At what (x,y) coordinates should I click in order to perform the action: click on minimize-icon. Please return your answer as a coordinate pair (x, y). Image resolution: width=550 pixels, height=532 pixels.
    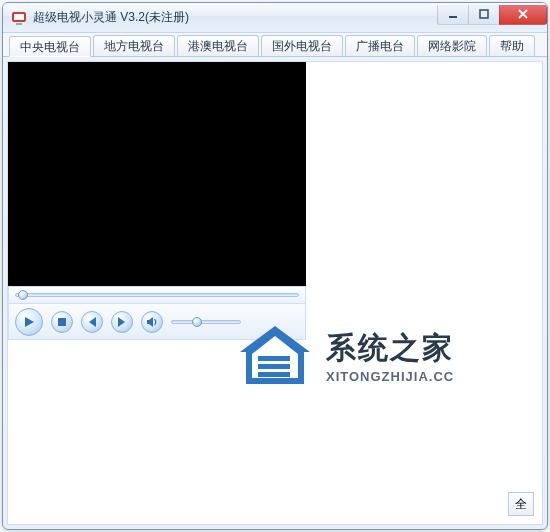
    Looking at the image, I should click on (453, 14).